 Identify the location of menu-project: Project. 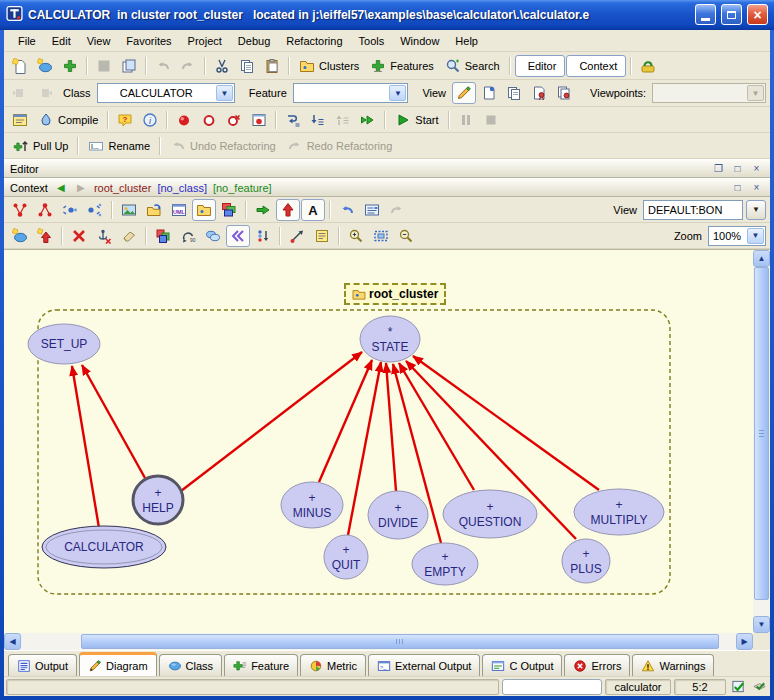
(205, 41).